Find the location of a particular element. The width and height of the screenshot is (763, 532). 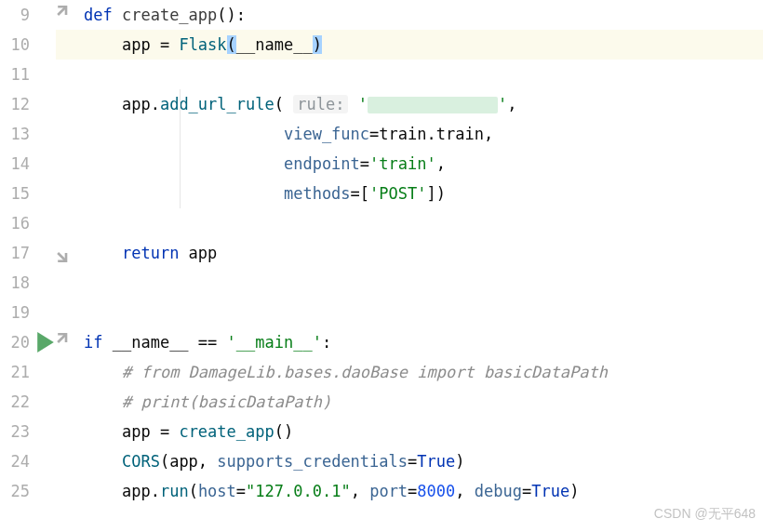

line-number: 12 is located at coordinates (15, 104).